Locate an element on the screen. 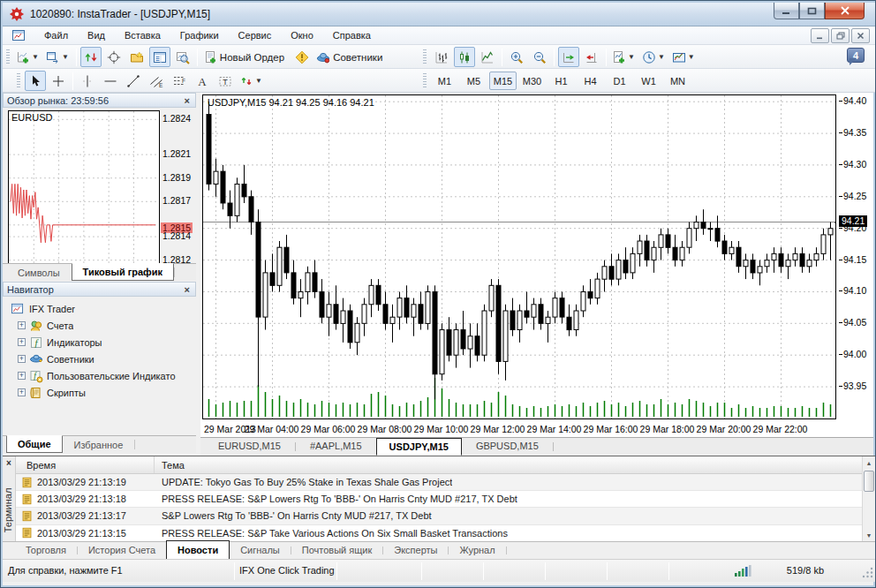  navigator-folder-button is located at coordinates (137, 57).